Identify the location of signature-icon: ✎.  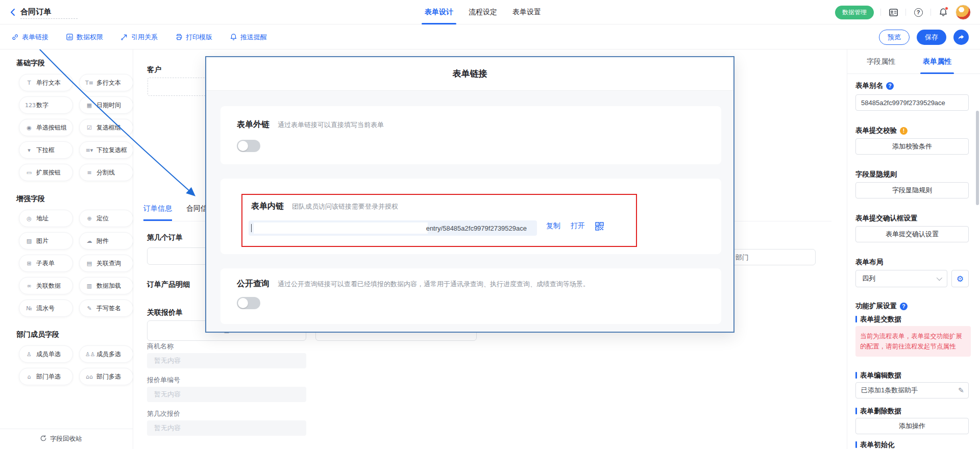
(89, 308).